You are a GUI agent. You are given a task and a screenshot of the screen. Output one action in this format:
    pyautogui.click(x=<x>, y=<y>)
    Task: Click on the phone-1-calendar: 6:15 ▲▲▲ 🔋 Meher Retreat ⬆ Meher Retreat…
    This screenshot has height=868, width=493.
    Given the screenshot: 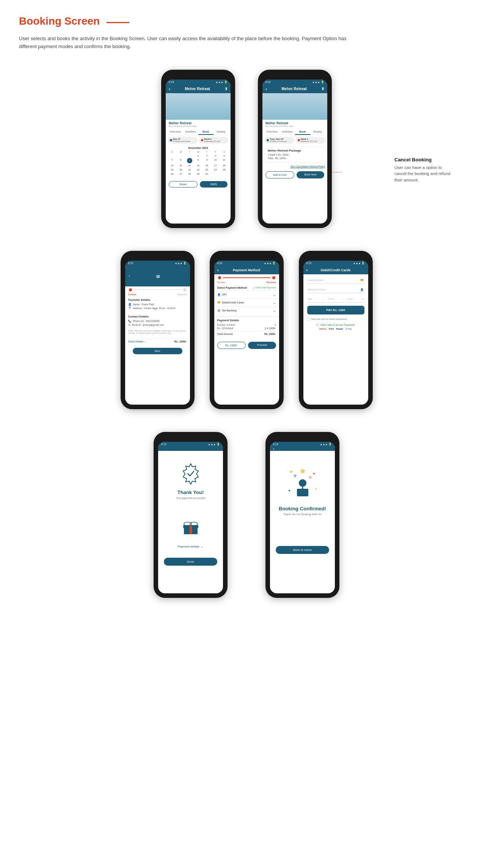 What is the action you would take?
    pyautogui.click(x=198, y=149)
    